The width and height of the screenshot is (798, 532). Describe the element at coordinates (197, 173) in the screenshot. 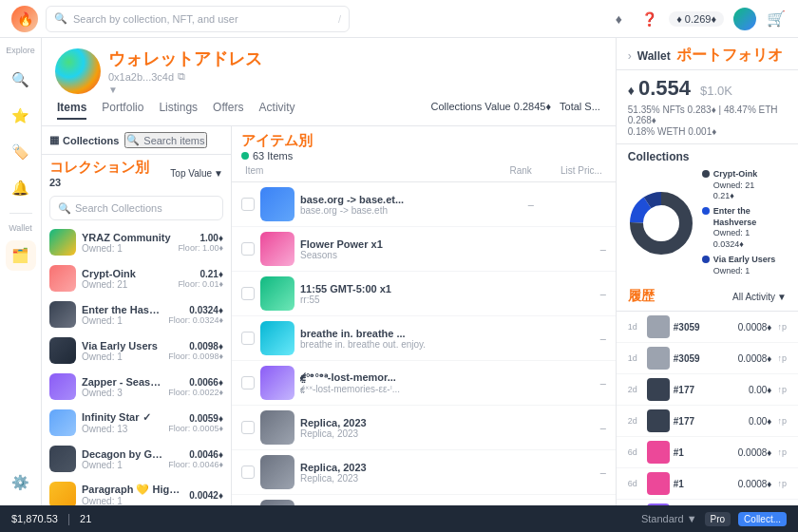

I see `top-value-sort-btn: Top Value ▼` at that location.